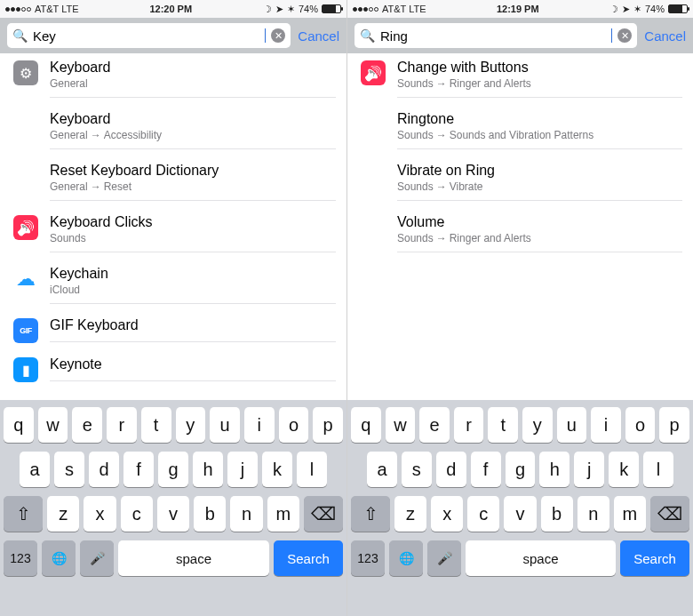 The width and height of the screenshot is (693, 616). Describe the element at coordinates (173, 79) in the screenshot. I see `result-row: KeyboardGeneral` at that location.